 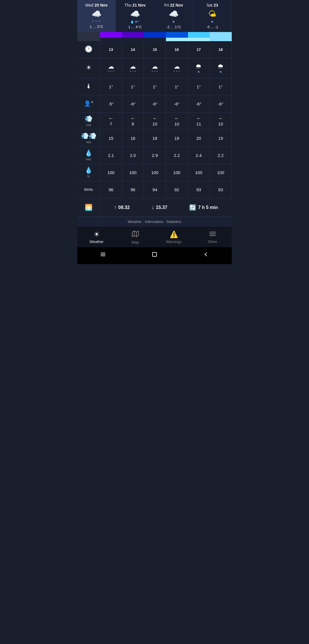 I want to click on humid-h1: 96, so click(x=133, y=190).